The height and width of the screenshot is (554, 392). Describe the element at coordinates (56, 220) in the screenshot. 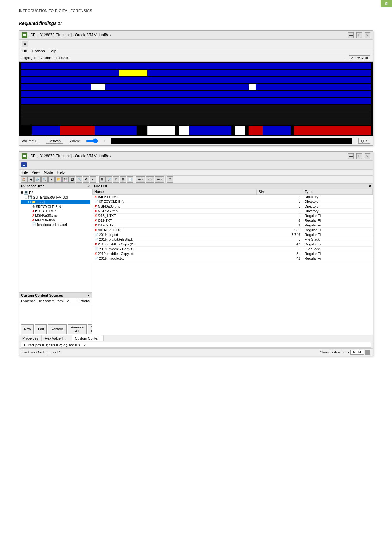

I see `tree-item-msi76: ✗ MSI76f6.tmp` at that location.